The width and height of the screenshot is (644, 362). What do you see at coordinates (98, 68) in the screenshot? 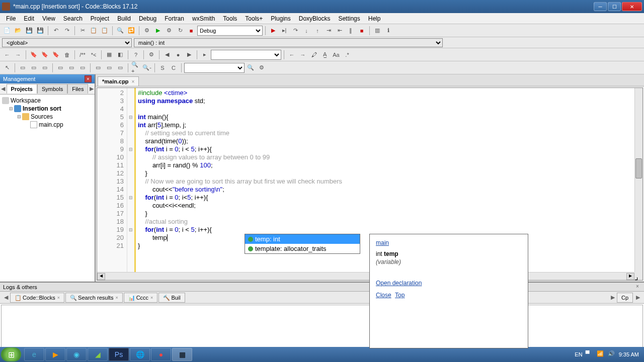
I see `if-icon: ▭` at bounding box center [98, 68].